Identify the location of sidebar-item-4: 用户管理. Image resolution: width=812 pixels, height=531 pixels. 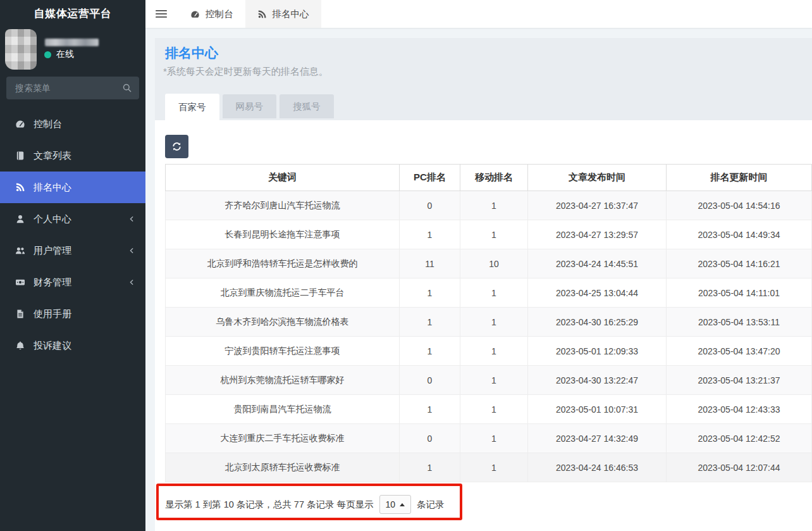
(73, 251).